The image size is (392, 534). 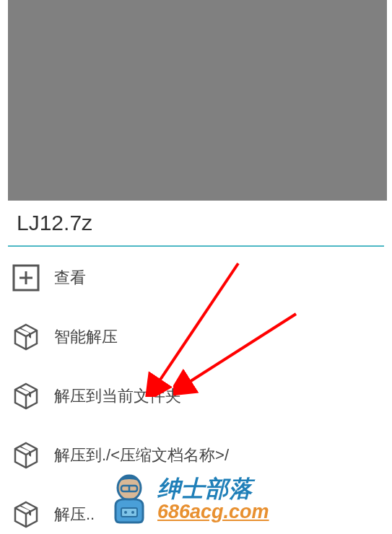 What do you see at coordinates (74, 515) in the screenshot?
I see `menu-label: 解压..` at bounding box center [74, 515].